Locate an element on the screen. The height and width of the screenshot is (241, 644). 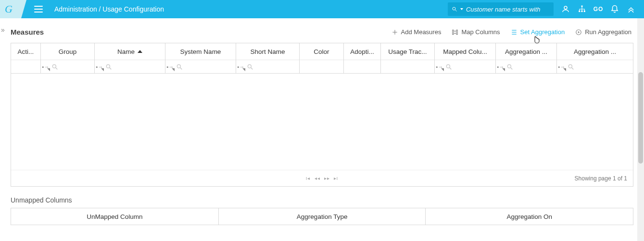
set-aggregation-icon is located at coordinates (514, 32).